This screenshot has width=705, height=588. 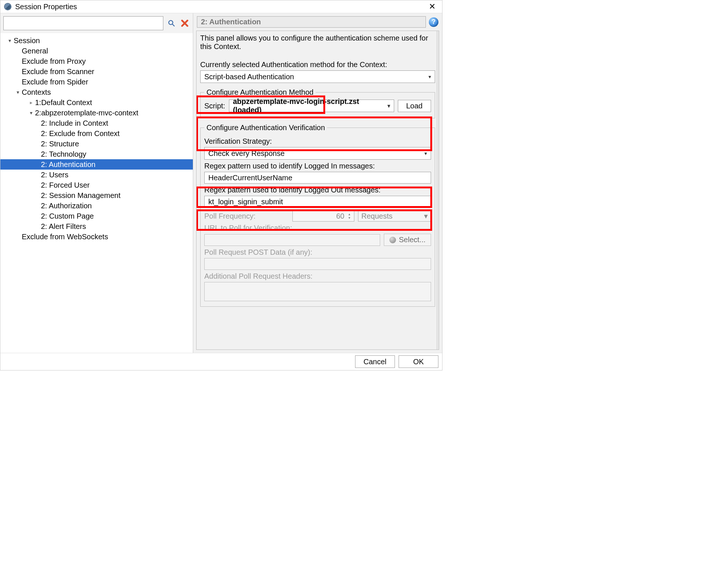 What do you see at coordinates (97, 51) in the screenshot?
I see `tree-general: General` at bounding box center [97, 51].